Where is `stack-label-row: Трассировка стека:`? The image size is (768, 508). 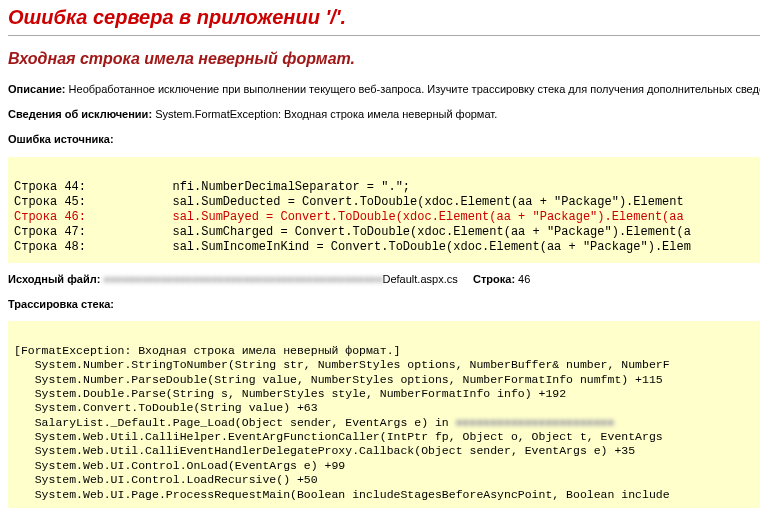 stack-label-row: Трассировка стека: is located at coordinates (384, 304).